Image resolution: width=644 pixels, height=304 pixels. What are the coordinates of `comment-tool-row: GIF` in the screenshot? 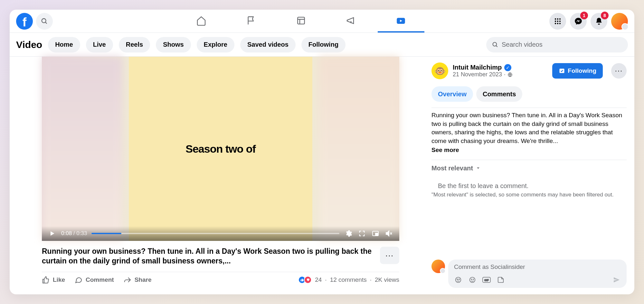 It's located at (537, 280).